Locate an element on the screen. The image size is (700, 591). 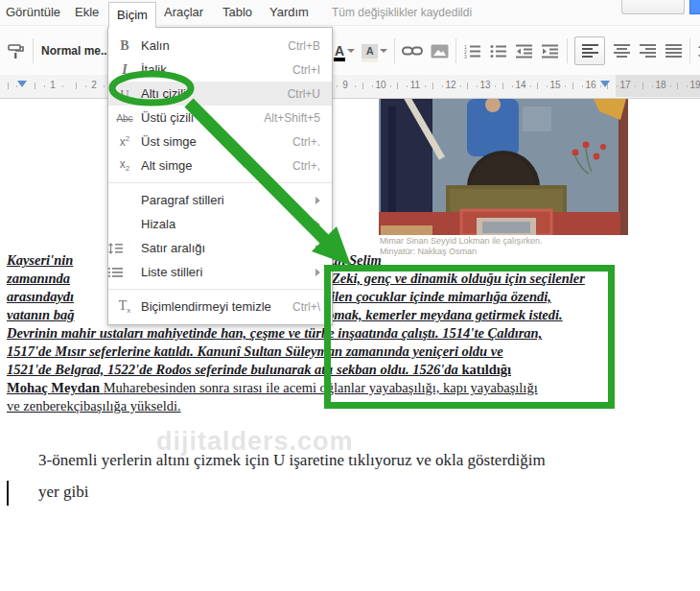
style-selector: Normal me... is located at coordinates (76, 51).